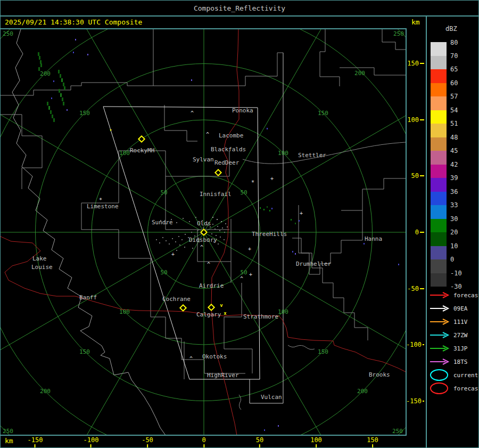 This screenshot has width=479, height=448. Describe the element at coordinates (416, 22) in the screenshot. I see `km-unit-label-top: km` at that location.